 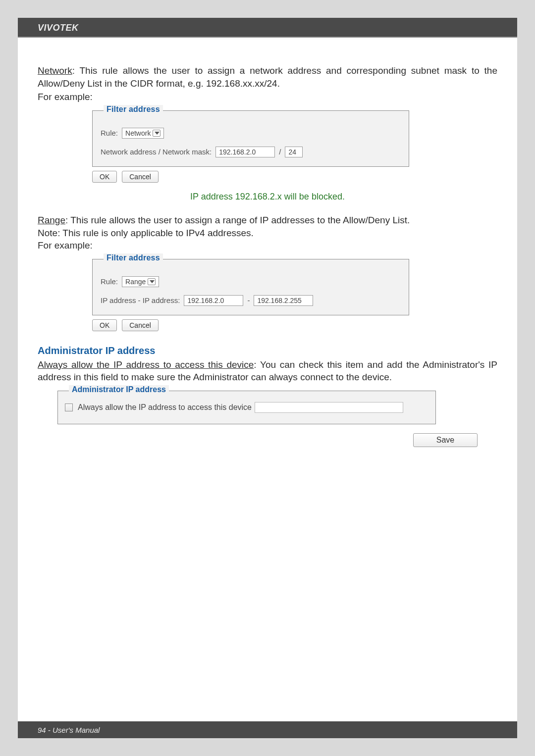 What do you see at coordinates (268, 27) in the screenshot?
I see `header-bar: VIVOTEK` at bounding box center [268, 27].